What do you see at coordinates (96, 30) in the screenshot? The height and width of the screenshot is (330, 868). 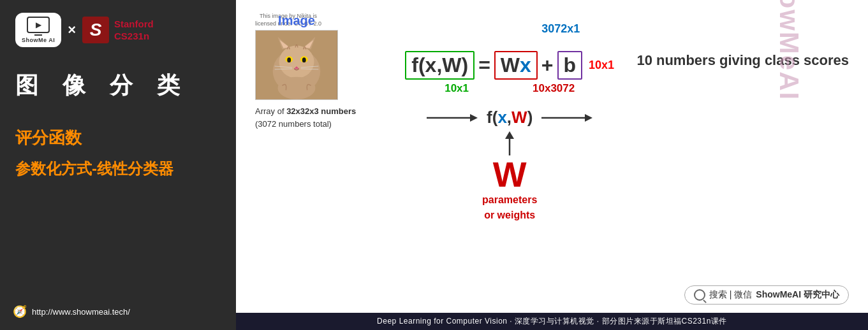 I see `stanford-s-letter: S` at bounding box center [96, 30].